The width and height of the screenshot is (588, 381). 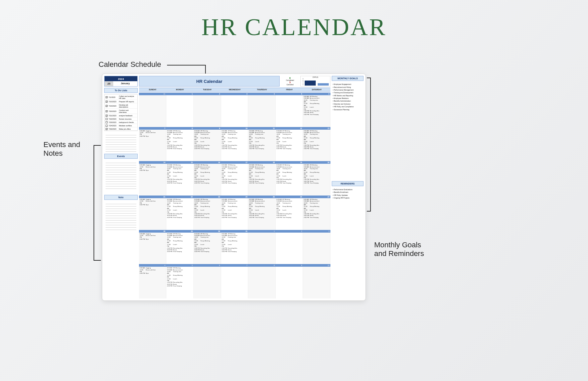 What do you see at coordinates (125, 129) in the screenshot?
I see `todo-text: Make job offers` at bounding box center [125, 129].